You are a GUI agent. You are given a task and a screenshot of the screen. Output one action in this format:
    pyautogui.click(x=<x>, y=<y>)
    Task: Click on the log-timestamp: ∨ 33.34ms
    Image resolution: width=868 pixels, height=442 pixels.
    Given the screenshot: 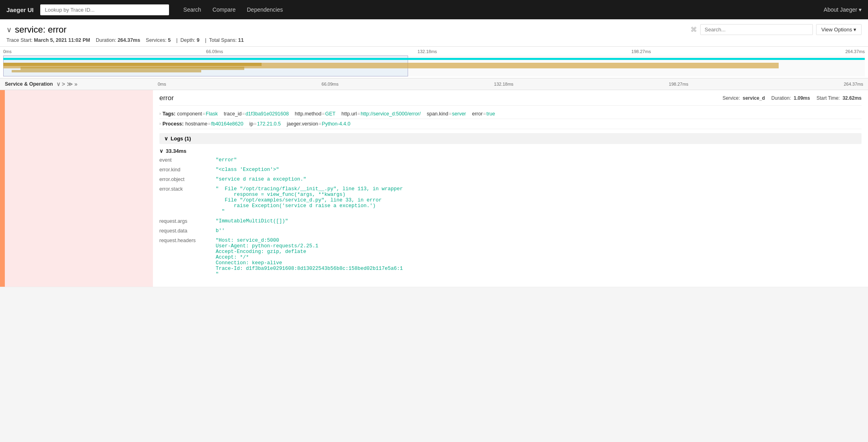 What is the action you would take?
    pyautogui.click(x=510, y=151)
    